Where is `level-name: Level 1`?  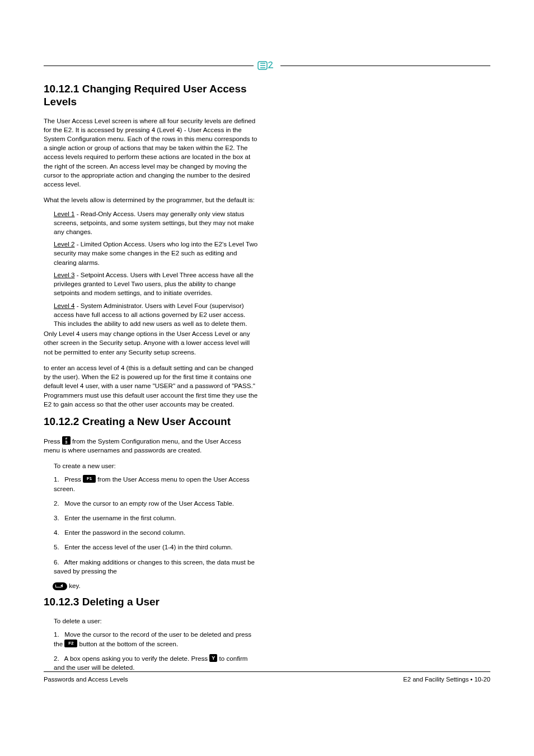 level-name: Level 1 is located at coordinates (64, 214).